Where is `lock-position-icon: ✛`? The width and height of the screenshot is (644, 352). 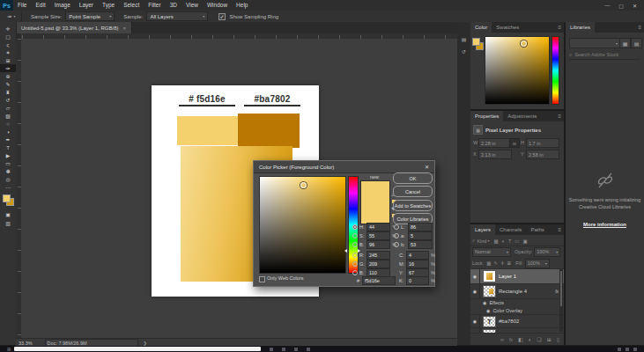
lock-position-icon: ✛ is located at coordinates (502, 263).